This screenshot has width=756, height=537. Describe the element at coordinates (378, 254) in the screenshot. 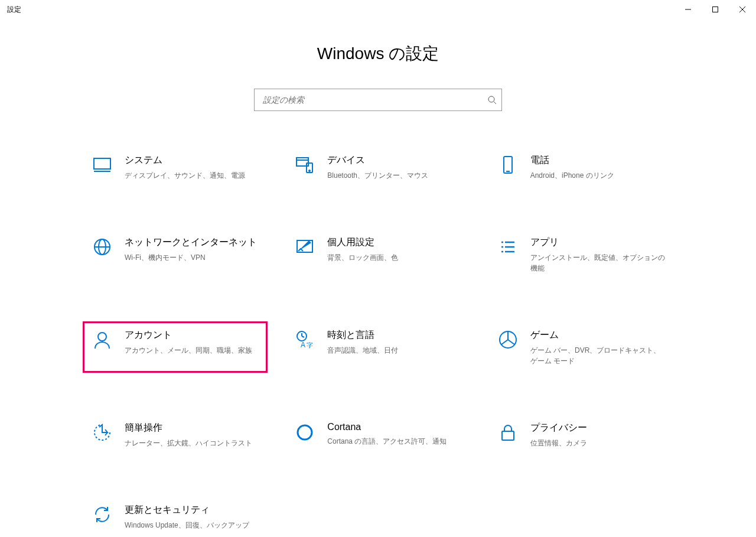

I see `tile-personalization: 個人用設定 背景、ロック画面、色` at that location.